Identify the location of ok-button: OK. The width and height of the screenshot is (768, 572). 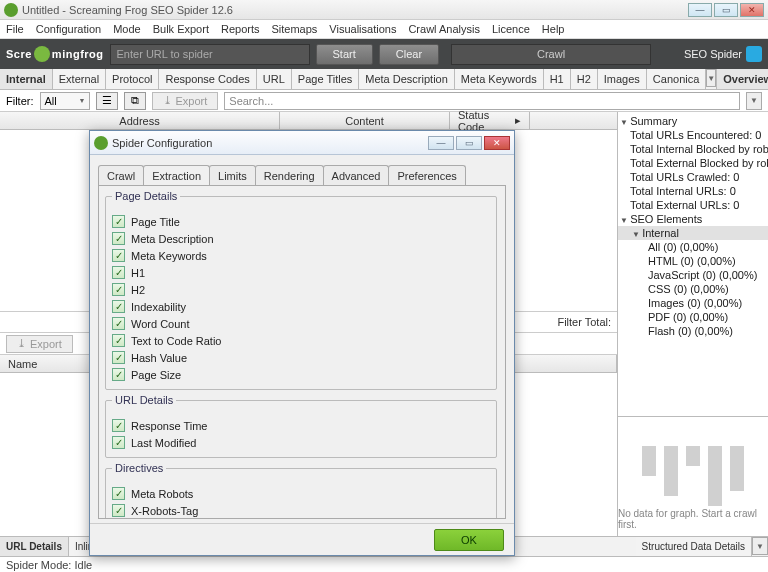
(469, 540).